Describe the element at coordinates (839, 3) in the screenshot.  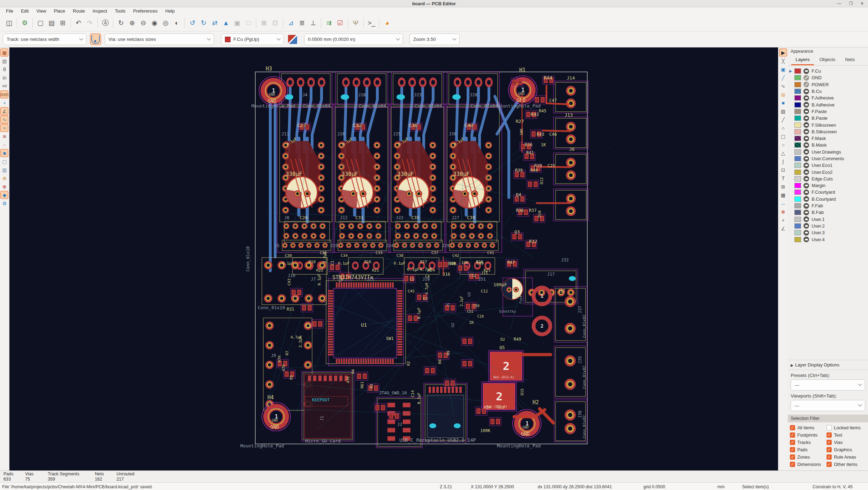
I see `minimize-button: —` at that location.